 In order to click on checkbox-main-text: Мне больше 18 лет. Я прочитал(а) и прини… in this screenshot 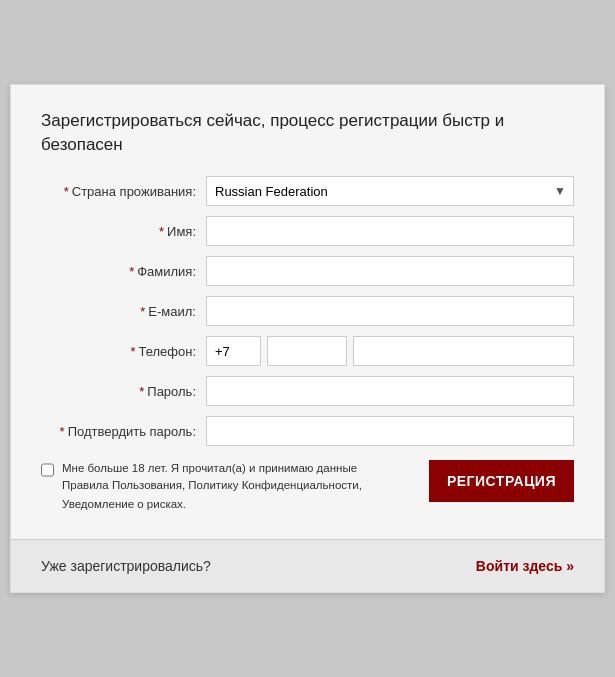, I will do `click(240, 468)`.